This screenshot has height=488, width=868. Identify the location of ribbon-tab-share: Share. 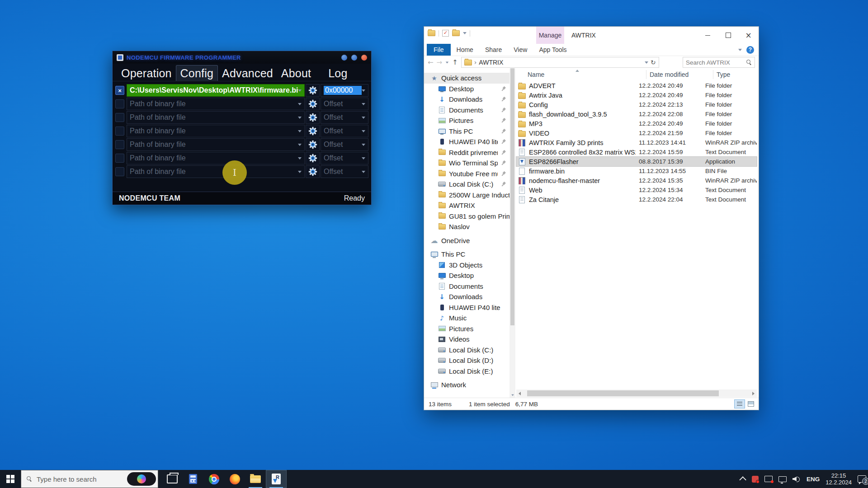
(494, 50).